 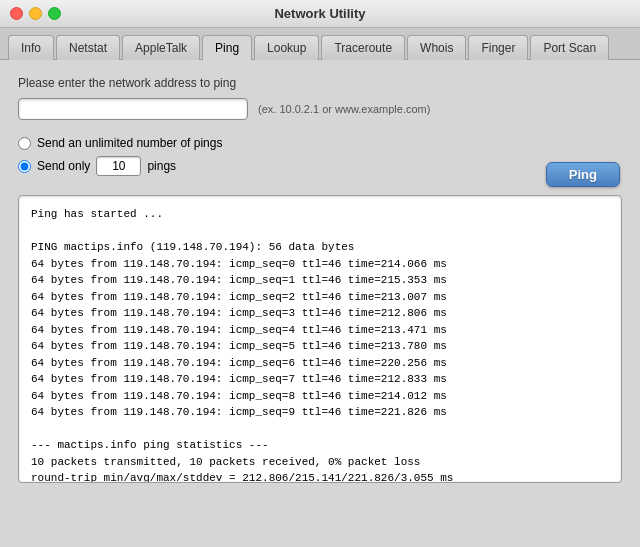 What do you see at coordinates (54, 14) in the screenshot?
I see `maximize-button` at bounding box center [54, 14].